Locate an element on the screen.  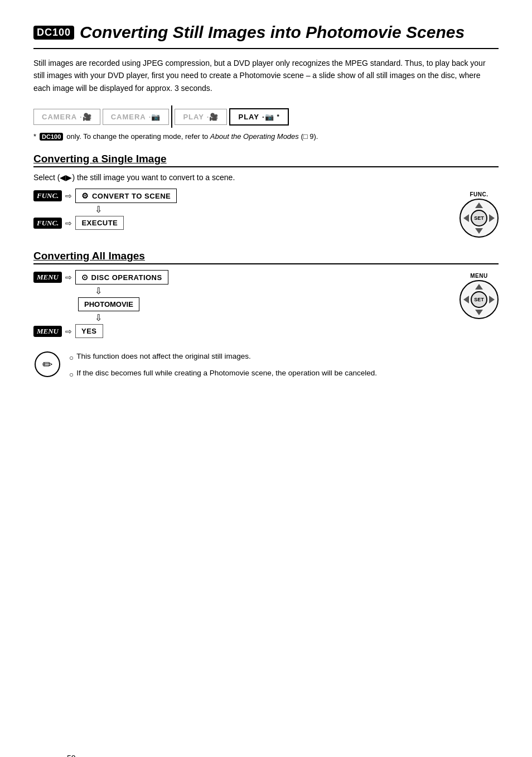
photo-icon: ·📷 is located at coordinates (155, 117).